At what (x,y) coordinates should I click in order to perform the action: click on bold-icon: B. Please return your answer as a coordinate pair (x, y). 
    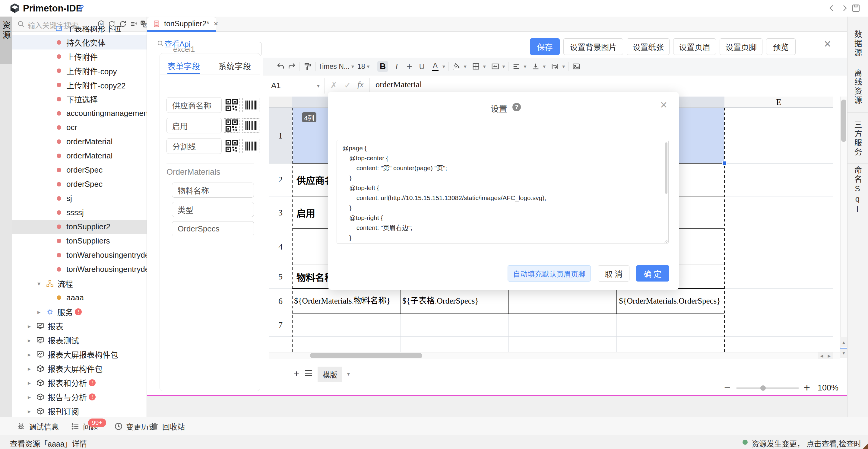
    Looking at the image, I should click on (383, 66).